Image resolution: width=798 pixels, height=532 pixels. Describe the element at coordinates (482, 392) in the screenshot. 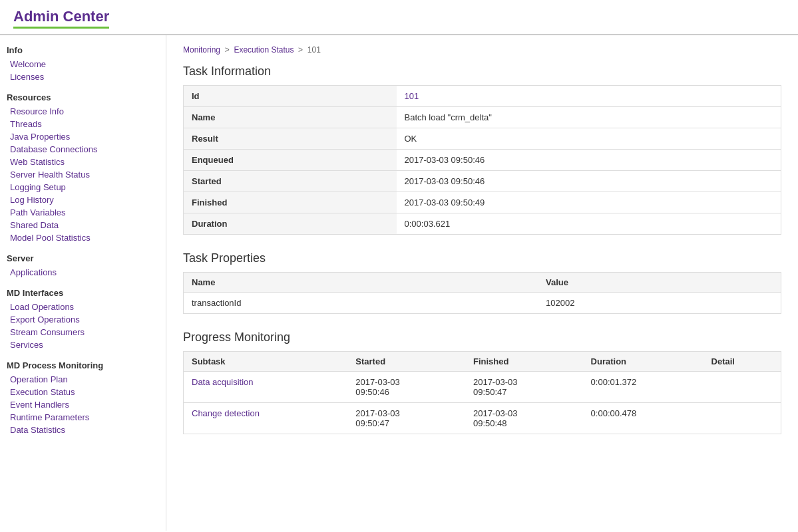

I see `progress-monitoring-table: Subtask Started Finished Duration Detail…` at that location.